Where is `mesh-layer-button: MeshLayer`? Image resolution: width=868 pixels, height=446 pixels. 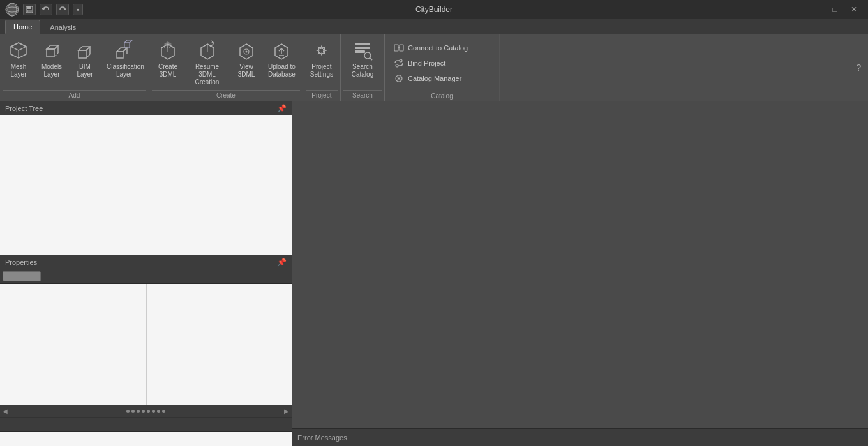 mesh-layer-button: MeshLayer is located at coordinates (19, 60).